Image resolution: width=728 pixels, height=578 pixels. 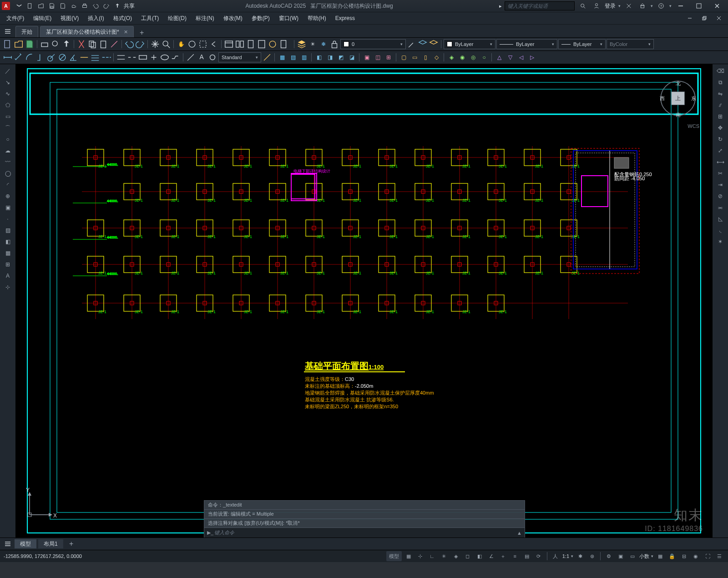 I want to click on tab-list-icon, so click(x=8, y=31).